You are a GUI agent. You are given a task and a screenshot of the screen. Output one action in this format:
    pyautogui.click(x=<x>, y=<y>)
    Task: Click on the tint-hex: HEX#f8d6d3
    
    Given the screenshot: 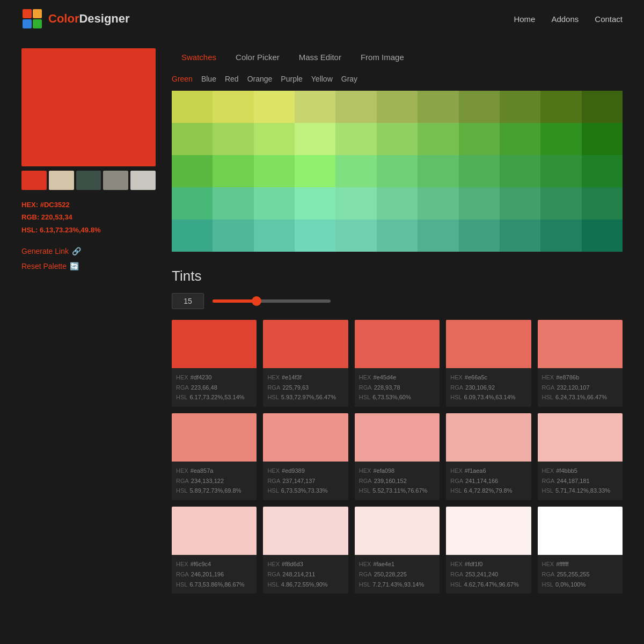 What is the action you would take?
    pyautogui.click(x=305, y=565)
    